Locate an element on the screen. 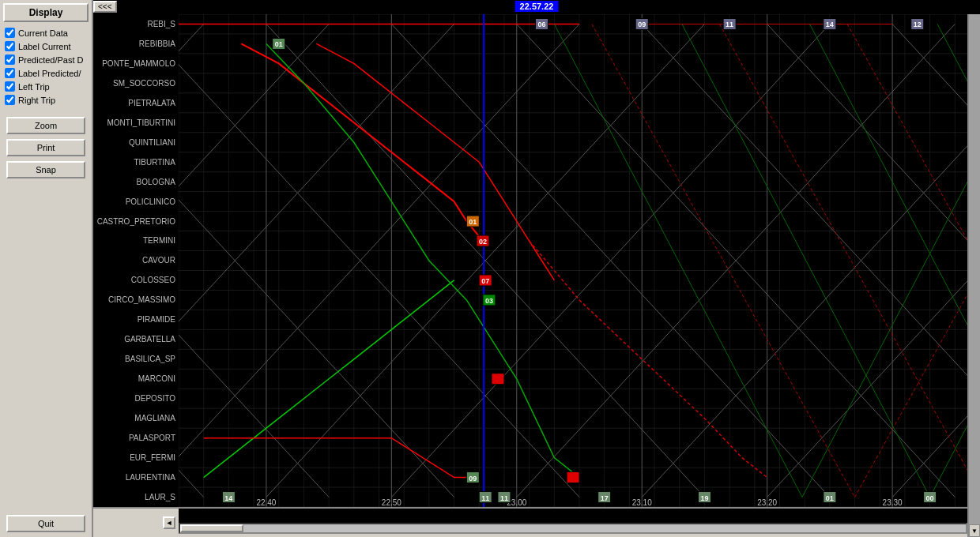  svg-text: 17 is located at coordinates (605, 498).